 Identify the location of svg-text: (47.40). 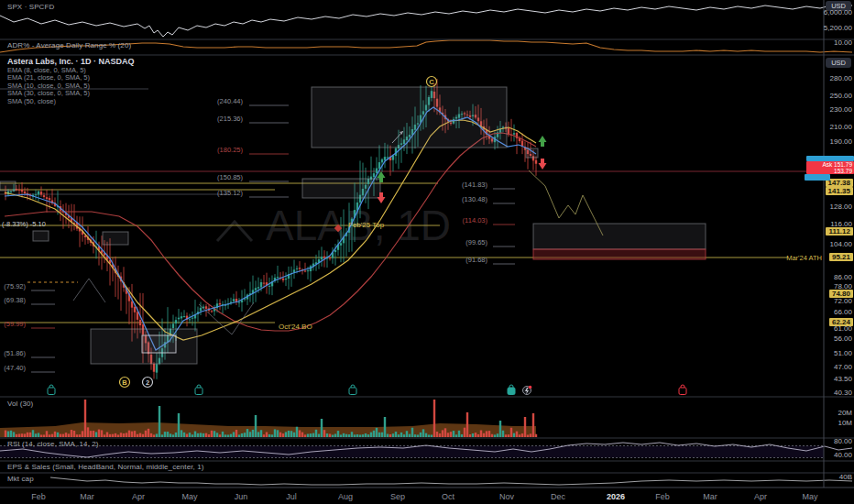
(15, 368).